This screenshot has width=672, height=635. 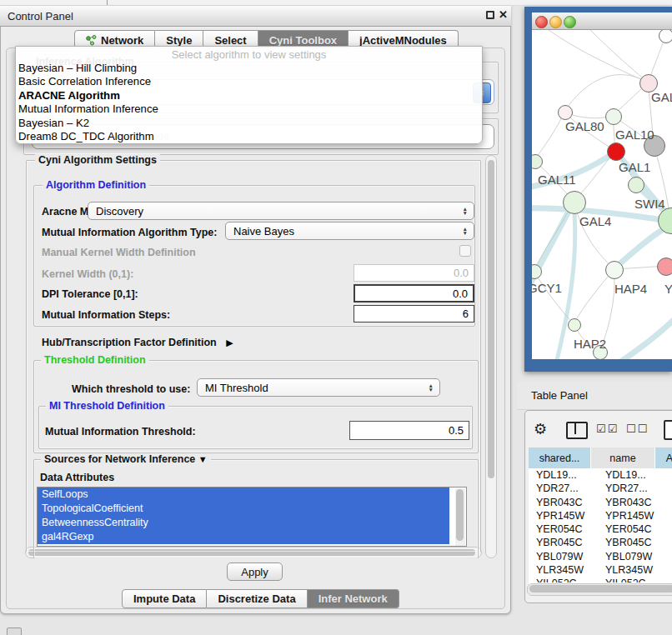 I want to click on zoom-traffic-light-icon, so click(x=570, y=22).